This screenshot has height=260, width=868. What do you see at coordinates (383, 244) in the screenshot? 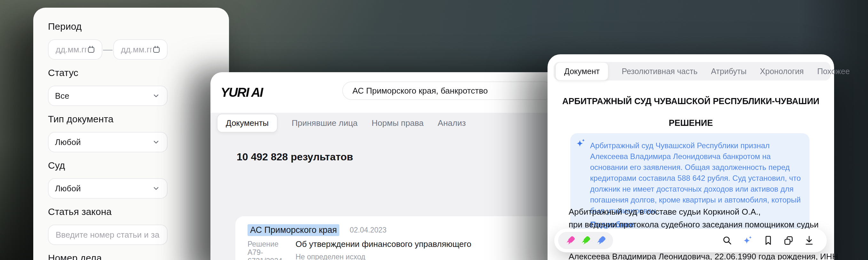
I see `result-title: Об утверждении финансового управляющего` at bounding box center [383, 244].